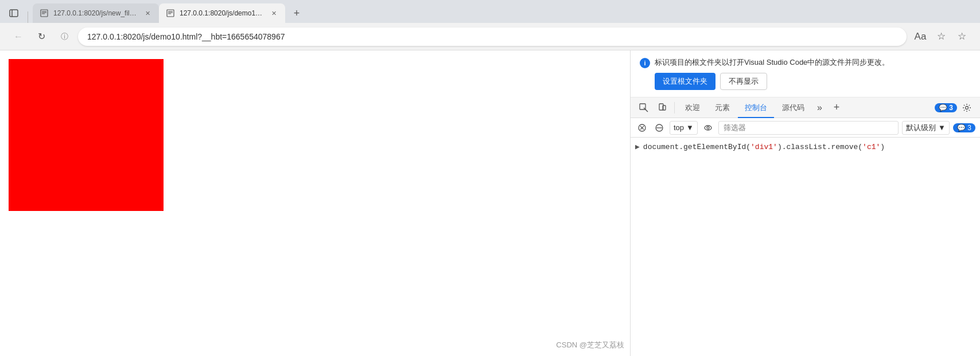  What do you see at coordinates (590, 345) in the screenshot?
I see `watermark-text: CSDN @芝芝又荔枝` at bounding box center [590, 345].